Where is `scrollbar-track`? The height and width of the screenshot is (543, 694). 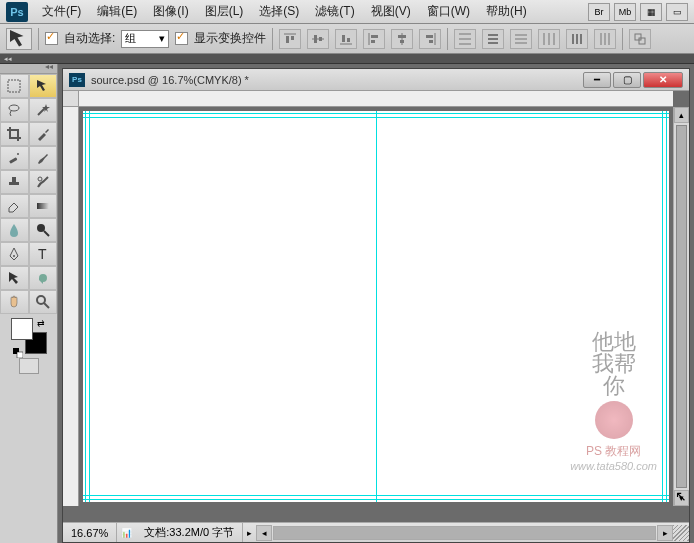
scrollbar-track is located at coordinates (464, 533).